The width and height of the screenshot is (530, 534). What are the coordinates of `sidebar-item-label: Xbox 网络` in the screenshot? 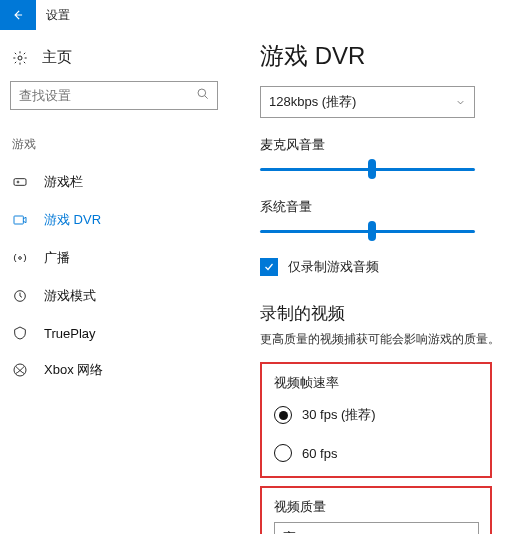 It's located at (74, 370).